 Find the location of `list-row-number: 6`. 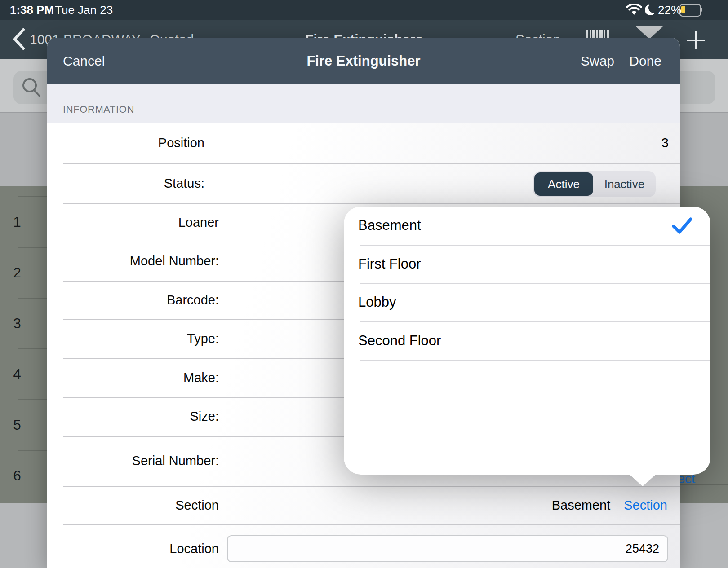

list-row-number: 6 is located at coordinates (17, 476).